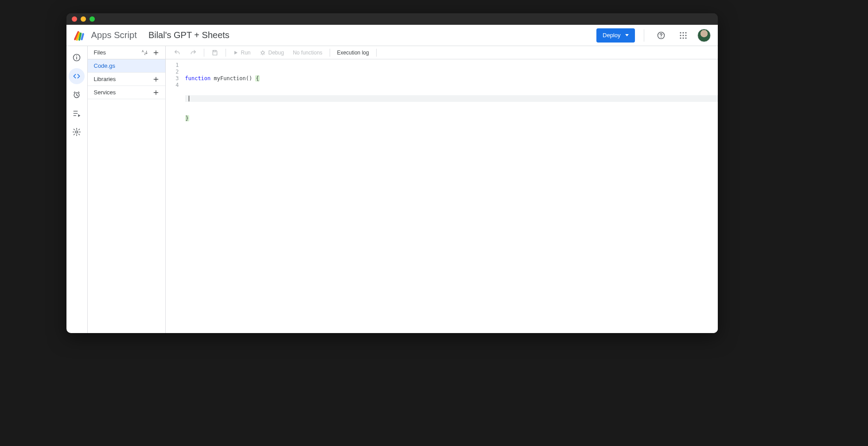  I want to click on libraries-header: Libraries, so click(127, 79).